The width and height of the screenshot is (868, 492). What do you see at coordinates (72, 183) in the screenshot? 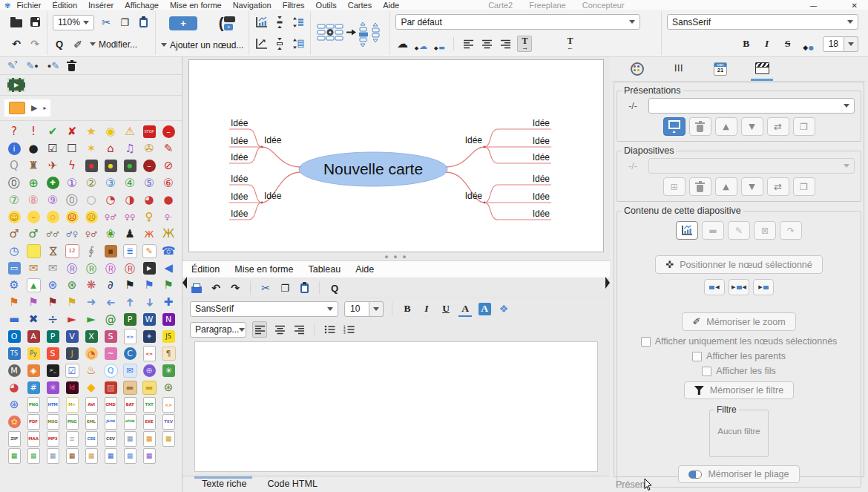
I see `number-1-icon: ①` at bounding box center [72, 183].